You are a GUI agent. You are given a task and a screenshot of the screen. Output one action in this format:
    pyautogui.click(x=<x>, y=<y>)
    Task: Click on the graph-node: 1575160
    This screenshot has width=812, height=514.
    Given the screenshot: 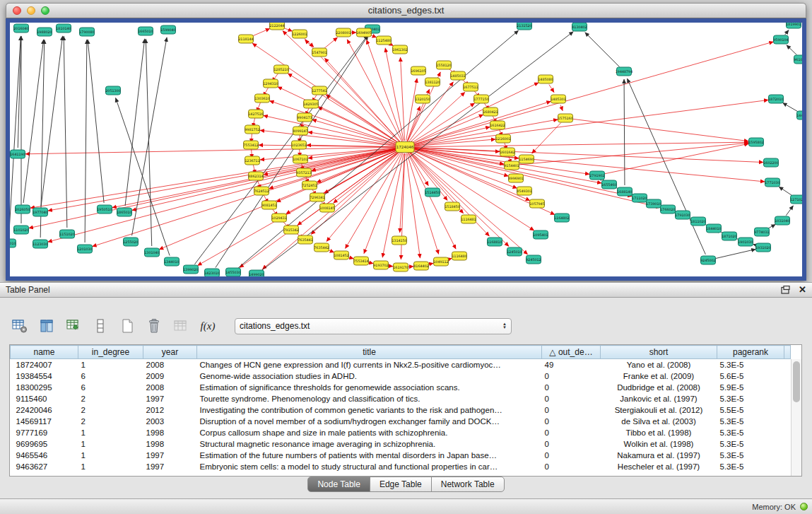 What is the action you would take?
    pyautogui.click(x=565, y=118)
    